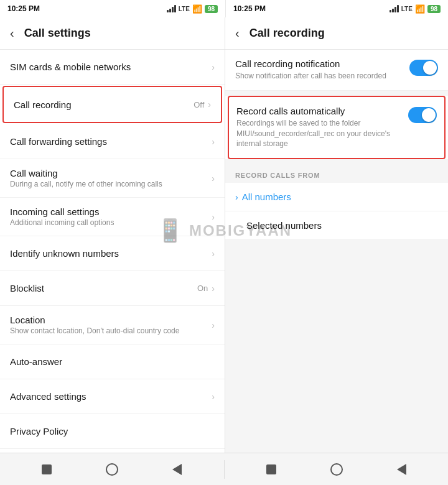 This screenshot has width=448, height=485. What do you see at coordinates (112, 217) in the screenshot?
I see `menu-item-incoming-call: Incoming call settings Additional incomi…` at bounding box center [112, 217].